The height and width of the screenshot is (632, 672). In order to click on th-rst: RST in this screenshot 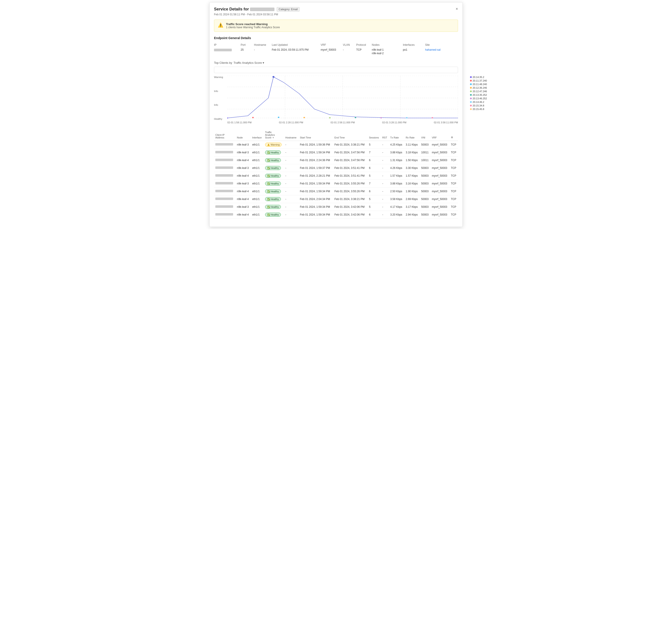, I will do `click(385, 135)`.